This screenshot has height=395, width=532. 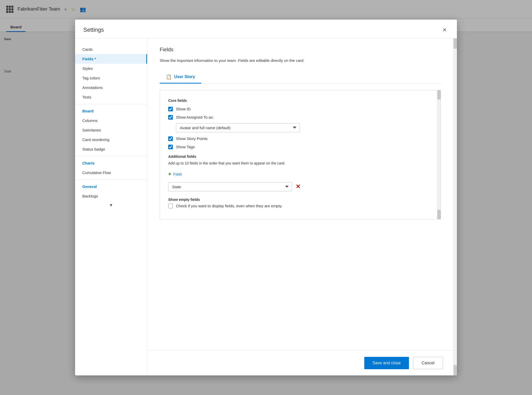 What do you see at coordinates (171, 147) in the screenshot?
I see `show-tags-checkbox` at bounding box center [171, 147].